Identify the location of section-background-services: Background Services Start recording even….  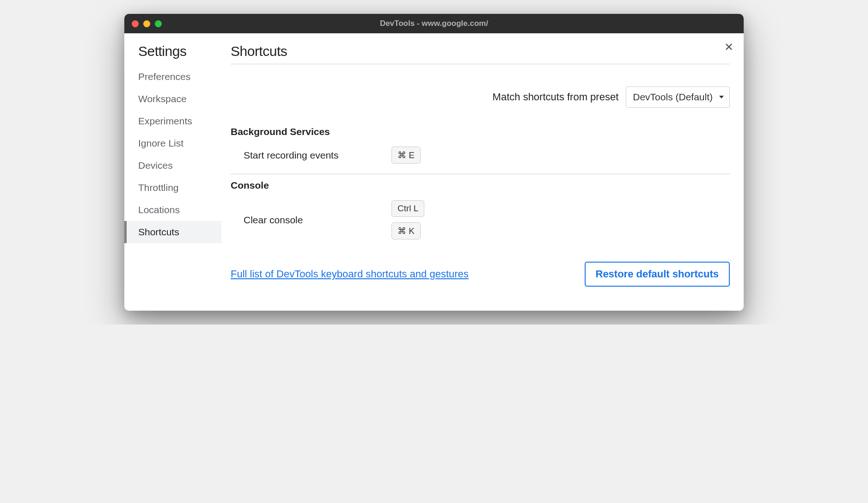
(480, 150).